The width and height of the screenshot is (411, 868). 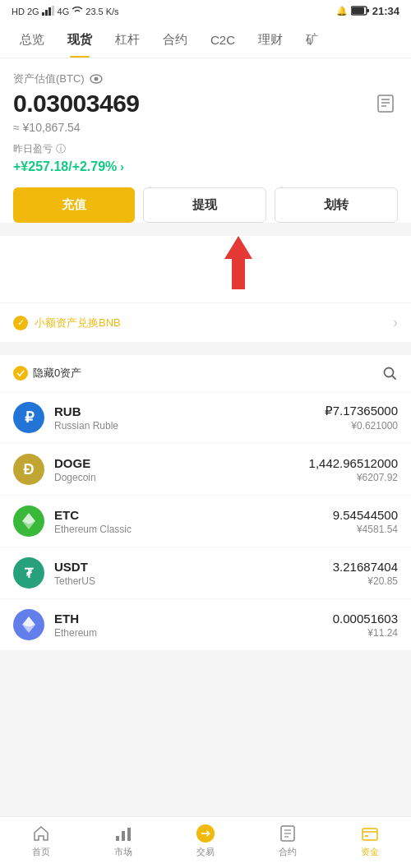 I want to click on doge-info: DOGE Dogecoin, so click(x=182, y=470).